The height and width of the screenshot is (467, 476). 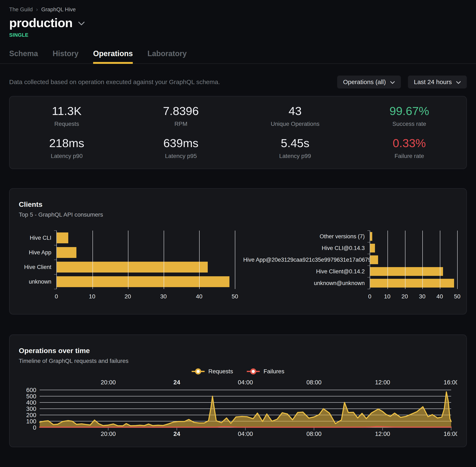 What do you see at coordinates (115, 82) in the screenshot?
I see `page-description: Data collected based on operation execut…` at bounding box center [115, 82].